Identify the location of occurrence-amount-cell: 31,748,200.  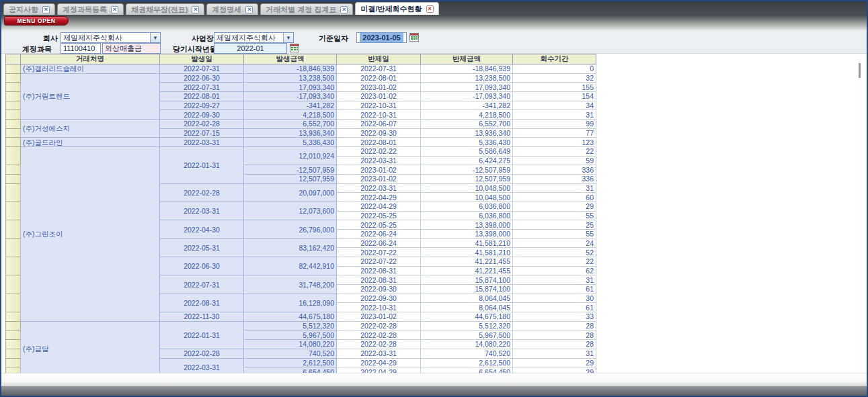
(290, 285).